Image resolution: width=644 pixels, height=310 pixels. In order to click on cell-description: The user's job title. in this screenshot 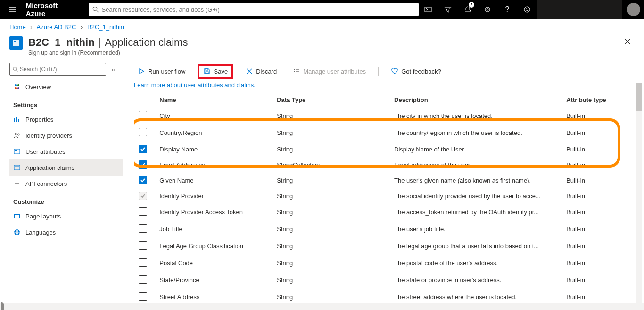, I will do `click(475, 229)`.